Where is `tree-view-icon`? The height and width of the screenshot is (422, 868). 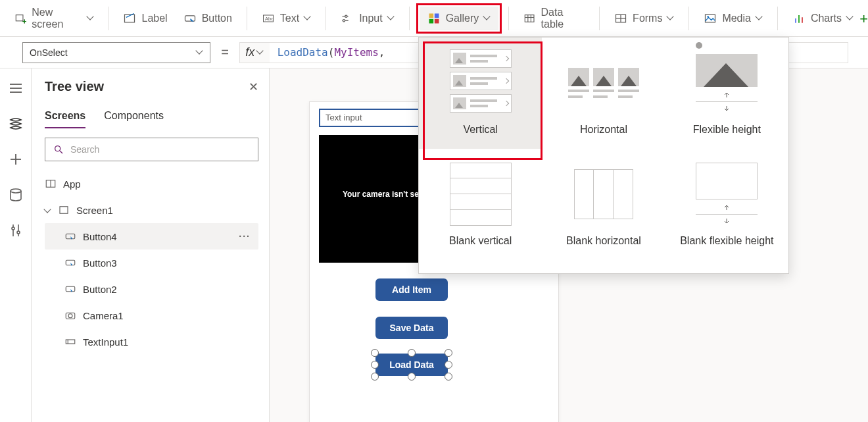
tree-view-icon is located at coordinates (16, 124).